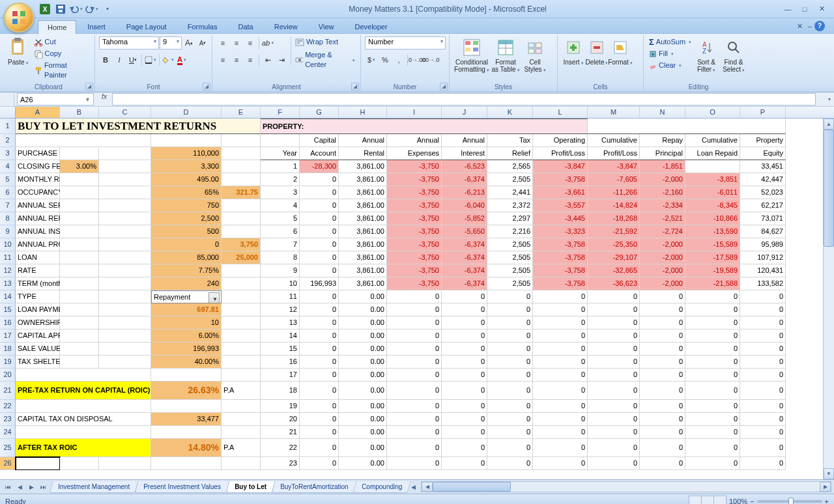  What do you see at coordinates (363, 362) in the screenshot?
I see `annual-rental: 0.00` at bounding box center [363, 362].